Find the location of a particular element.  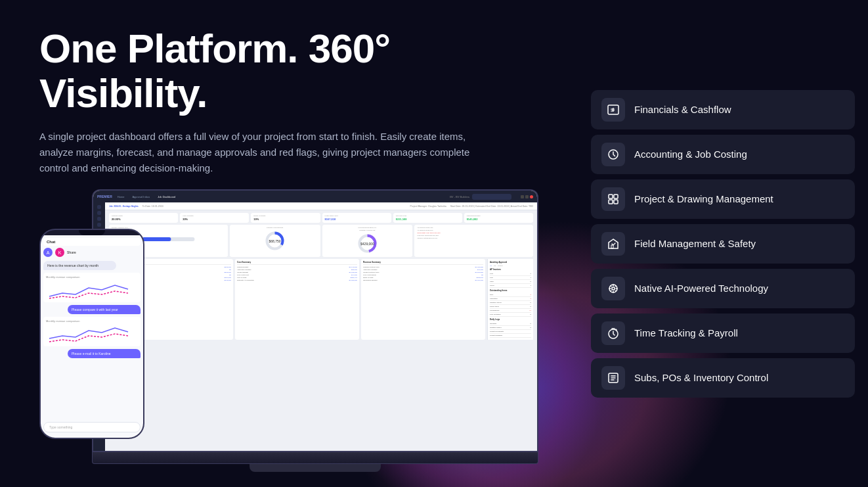

table-row: Billed To Date$266,875 is located at coordinates (423, 277).